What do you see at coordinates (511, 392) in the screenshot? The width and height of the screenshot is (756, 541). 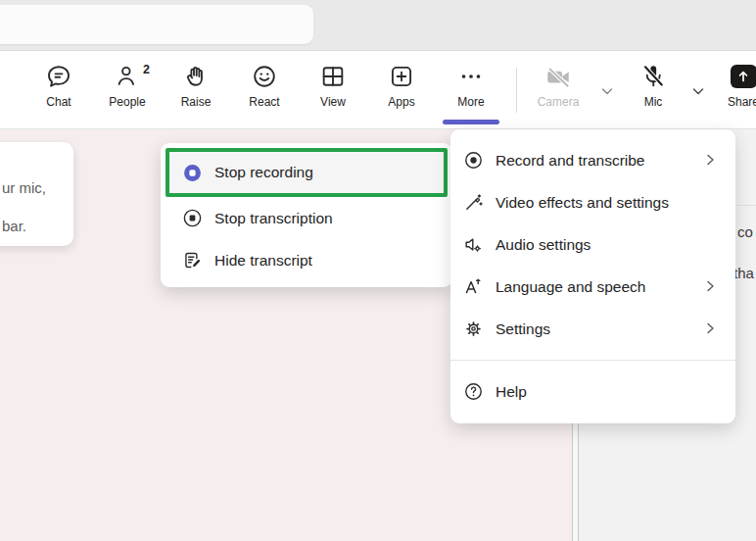 I see `menu-item-label: Help` at bounding box center [511, 392].